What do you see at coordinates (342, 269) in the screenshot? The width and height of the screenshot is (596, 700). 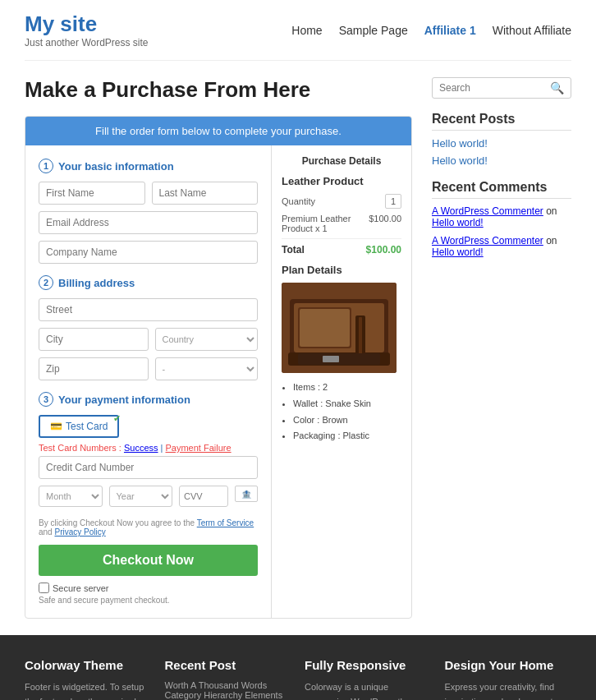 I see `plan-title: Plan Details` at bounding box center [342, 269].